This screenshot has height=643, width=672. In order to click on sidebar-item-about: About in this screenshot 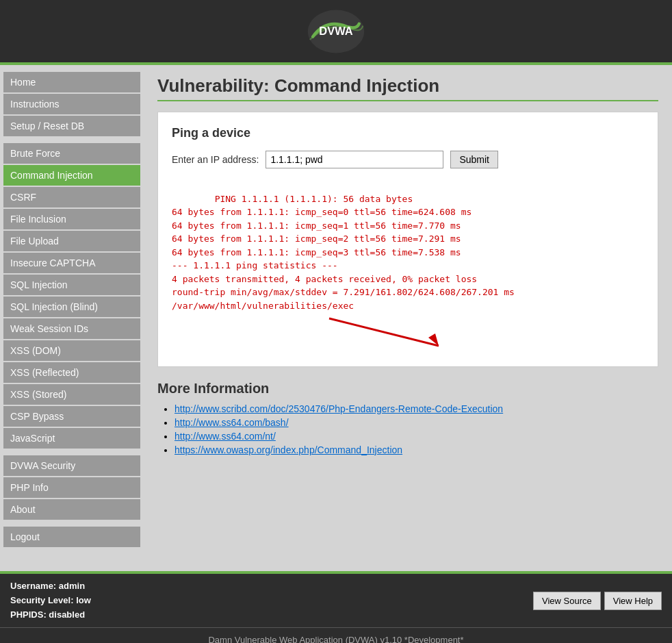, I will do `click(72, 509)`.